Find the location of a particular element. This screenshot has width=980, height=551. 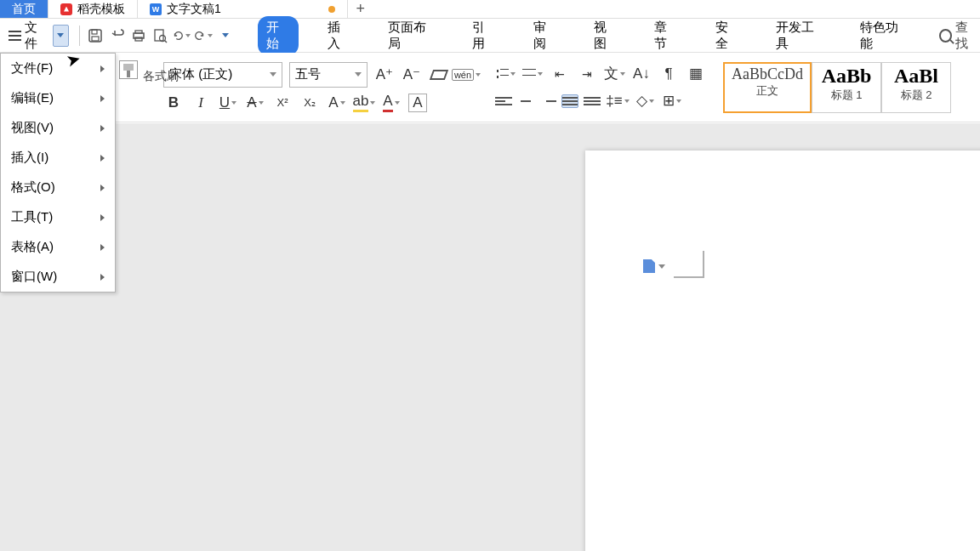

ribbon-insert: 插入 is located at coordinates (339, 36).